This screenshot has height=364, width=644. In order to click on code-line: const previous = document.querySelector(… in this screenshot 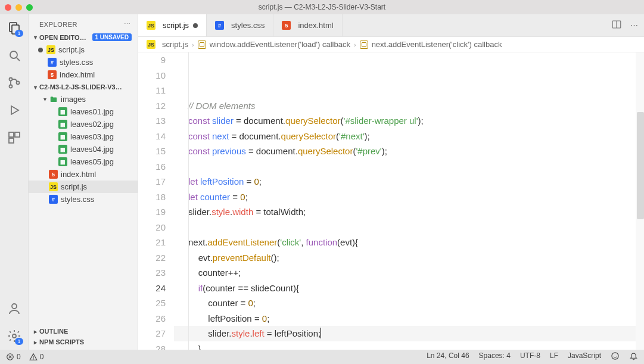, I will do `click(405, 151)`.